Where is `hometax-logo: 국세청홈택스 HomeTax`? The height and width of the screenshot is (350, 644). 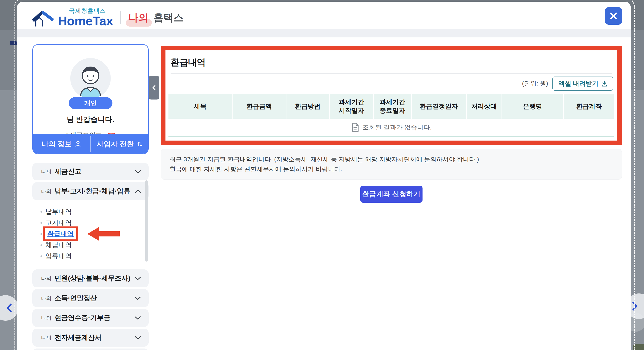 hometax-logo: 국세청홈택스 HomeTax is located at coordinates (72, 18).